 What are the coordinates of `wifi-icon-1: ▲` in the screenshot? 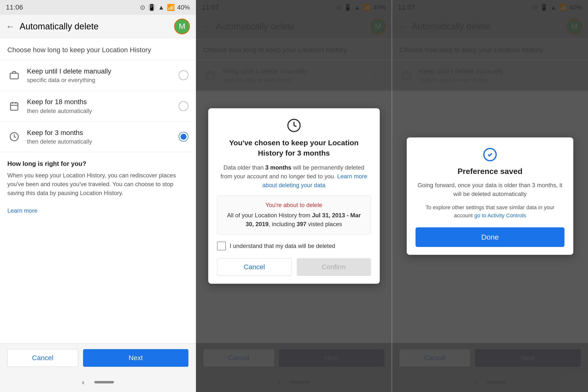 It's located at (161, 8).